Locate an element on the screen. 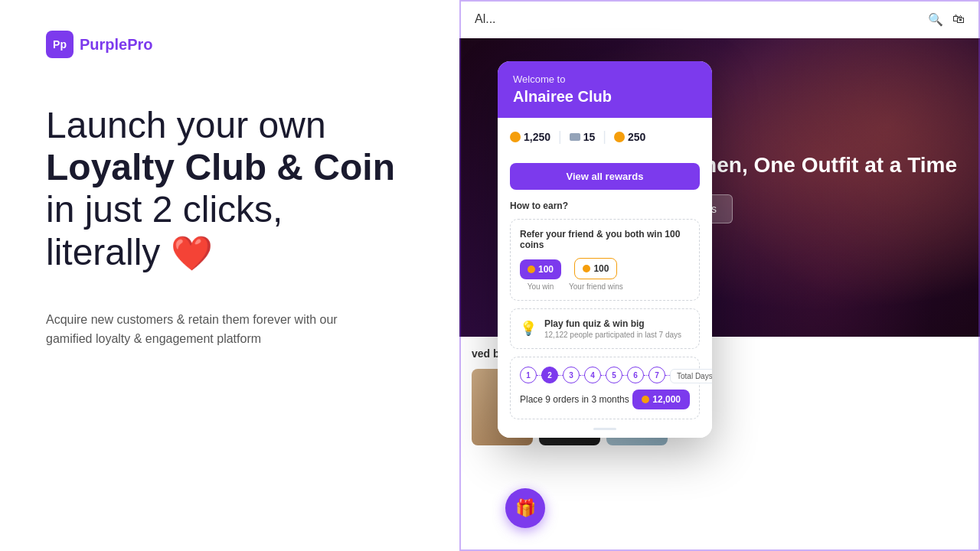 The width and height of the screenshot is (980, 551). stat-gems: 250 is located at coordinates (629, 137).